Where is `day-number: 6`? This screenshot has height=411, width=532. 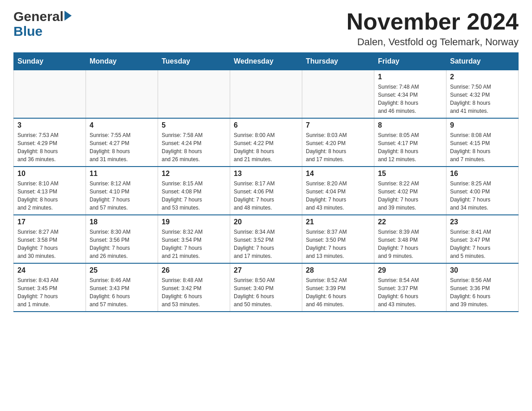 day-number: 6 is located at coordinates (266, 125).